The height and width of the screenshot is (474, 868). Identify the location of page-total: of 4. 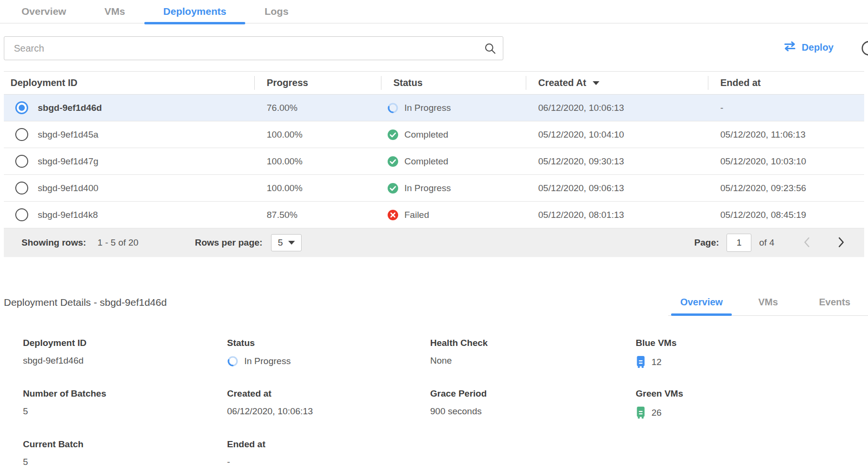
(767, 243).